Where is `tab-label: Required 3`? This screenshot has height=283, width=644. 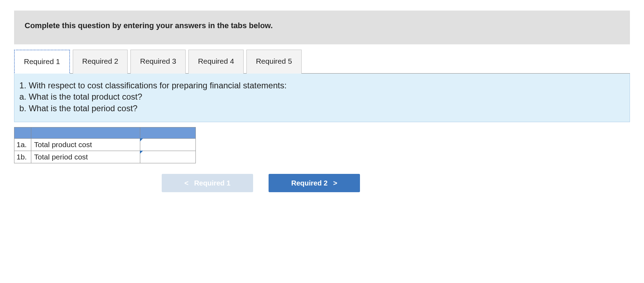
tab-label: Required 3 is located at coordinates (158, 61).